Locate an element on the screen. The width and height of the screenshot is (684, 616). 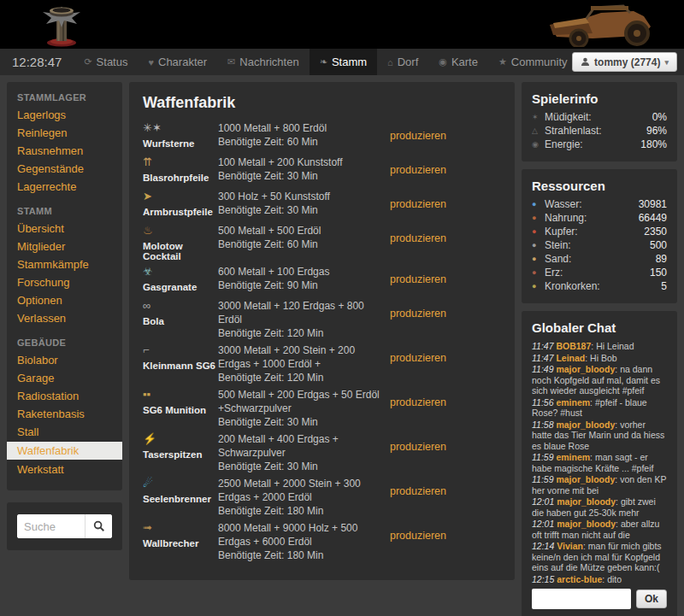
sidebar-item: Mitglieder is located at coordinates (65, 246).